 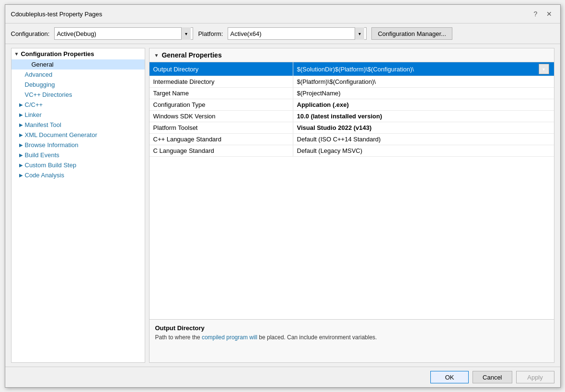 What do you see at coordinates (210, 34) in the screenshot?
I see `platform-label: Platform:` at bounding box center [210, 34].